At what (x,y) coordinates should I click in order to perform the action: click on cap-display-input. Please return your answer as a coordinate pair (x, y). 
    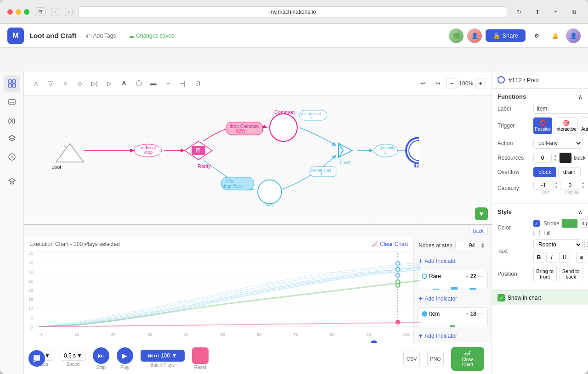
    Looking at the image, I should click on (570, 185).